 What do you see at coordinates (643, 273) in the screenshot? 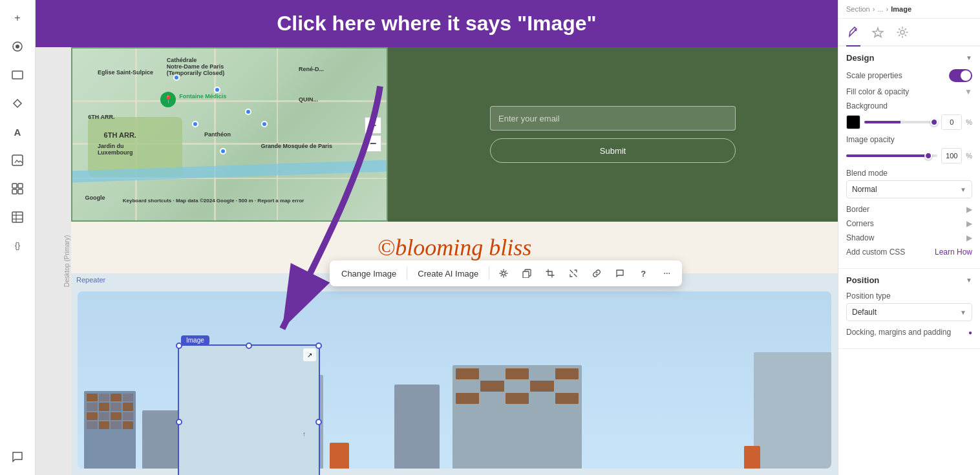
I see `help-toolbar-button: ?` at bounding box center [643, 273].